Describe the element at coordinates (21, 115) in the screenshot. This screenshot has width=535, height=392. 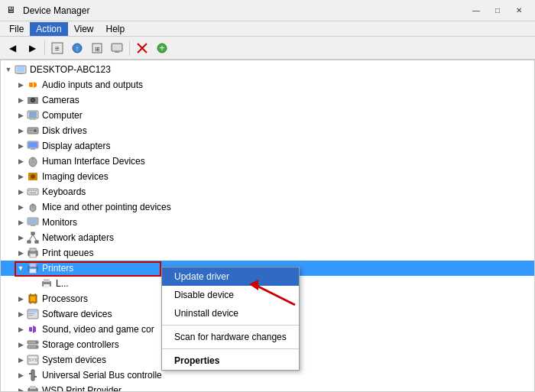
I see `expand-computer-icon: ▶` at that location.